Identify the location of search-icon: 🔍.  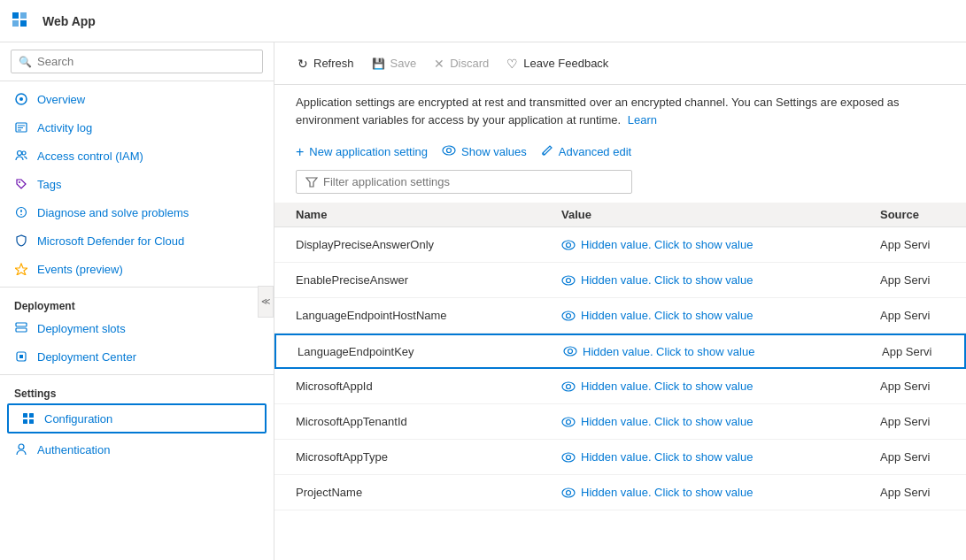
(25, 62).